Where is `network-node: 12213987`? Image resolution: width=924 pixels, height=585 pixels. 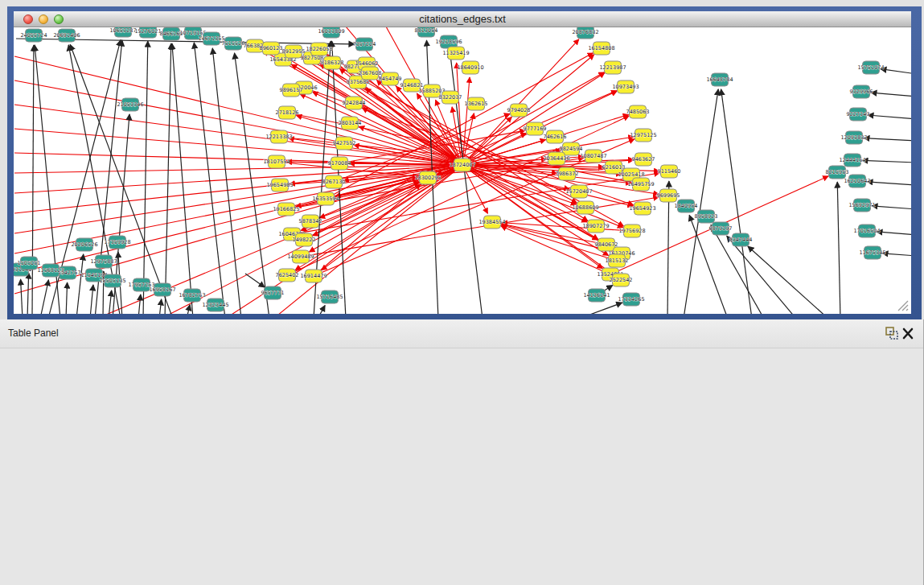
network-node: 12213987 is located at coordinates (613, 68).